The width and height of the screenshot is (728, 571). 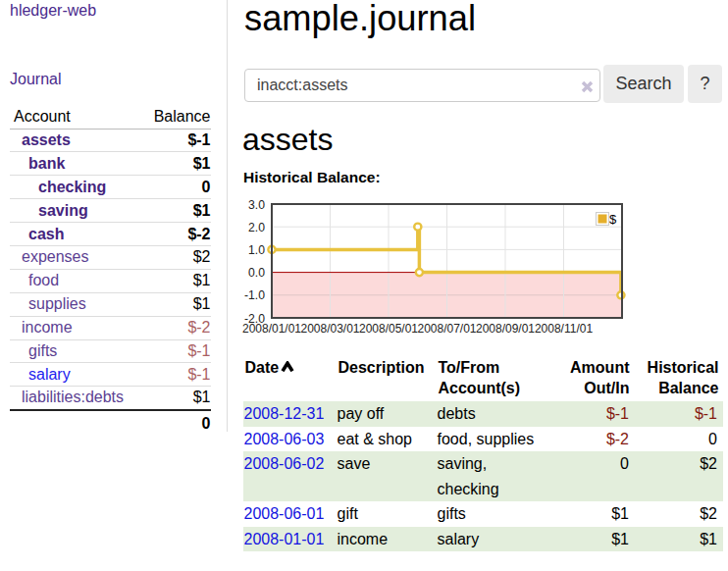 What do you see at coordinates (330, 329) in the screenshot?
I see `svg-text: 2008/03/01` at bounding box center [330, 329].